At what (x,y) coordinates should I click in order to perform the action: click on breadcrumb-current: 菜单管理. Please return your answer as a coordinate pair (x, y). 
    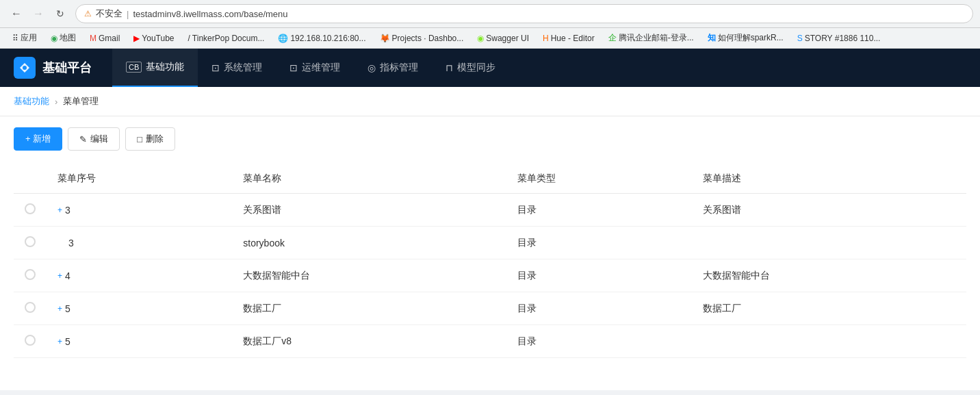
    Looking at the image, I should click on (81, 101).